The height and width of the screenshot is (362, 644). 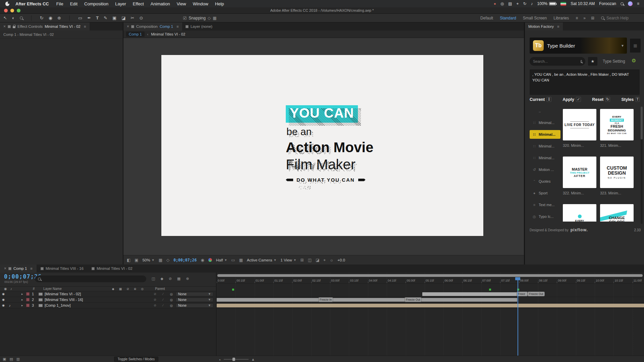 What do you see at coordinates (585, 82) in the screenshot?
I see `type-preview-text: , YOU CAN , be an , Action Movie , Film …` at bounding box center [585, 82].